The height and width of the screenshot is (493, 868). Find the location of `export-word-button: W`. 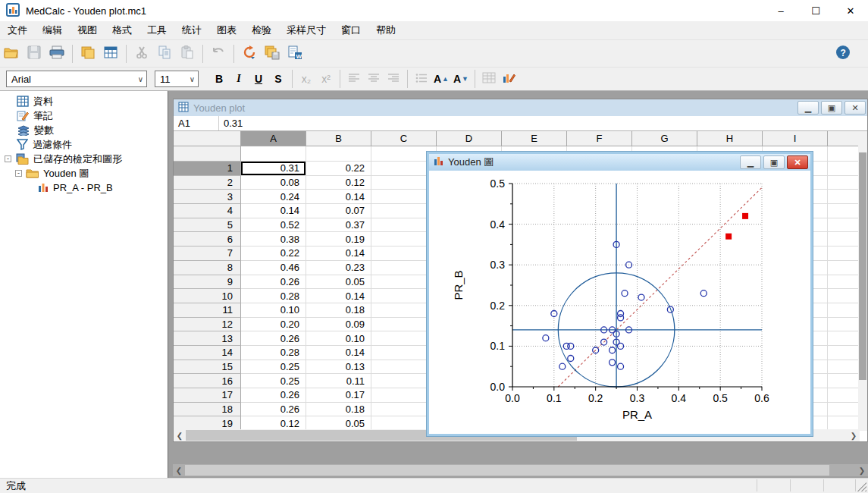

export-word-button: W is located at coordinates (295, 54).